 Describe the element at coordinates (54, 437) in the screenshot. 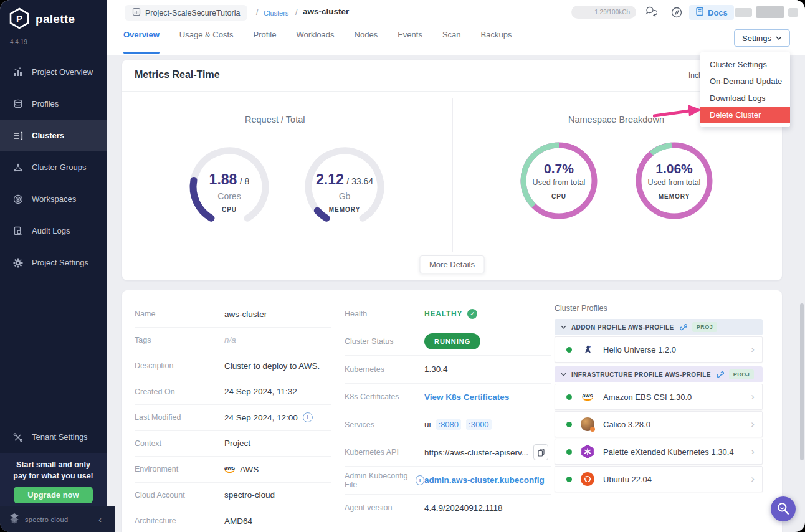

I see `sidebar-tenant-settings: Tenant Settings` at that location.